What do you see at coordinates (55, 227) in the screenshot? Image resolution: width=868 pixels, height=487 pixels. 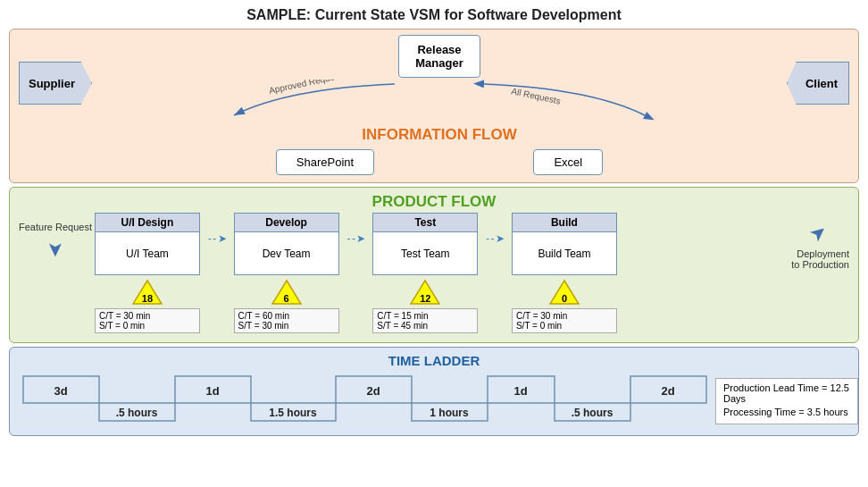 I see `feature-request-label: Feature Request` at bounding box center [55, 227].